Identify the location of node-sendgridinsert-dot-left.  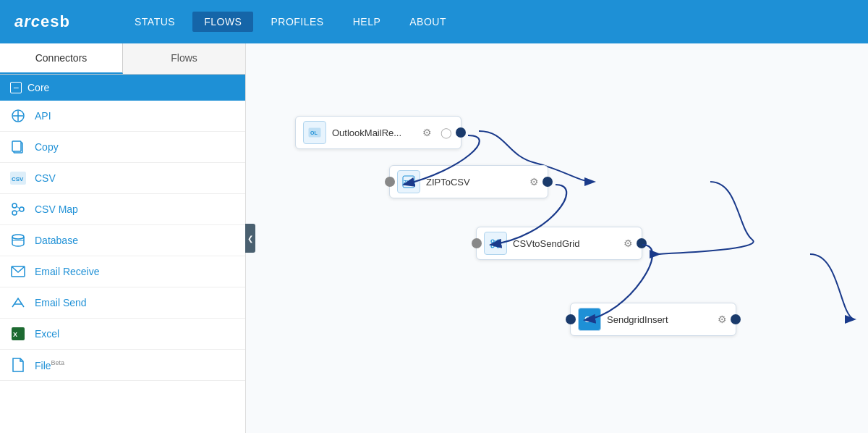
(571, 319).